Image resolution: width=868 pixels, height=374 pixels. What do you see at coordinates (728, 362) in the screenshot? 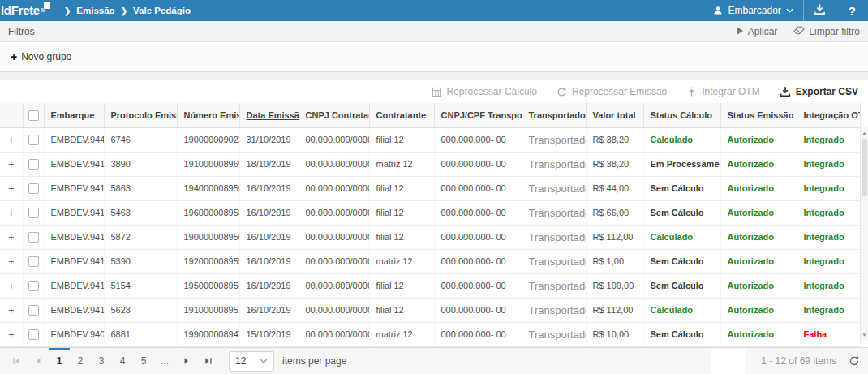
I see `pager-gap` at bounding box center [728, 362].